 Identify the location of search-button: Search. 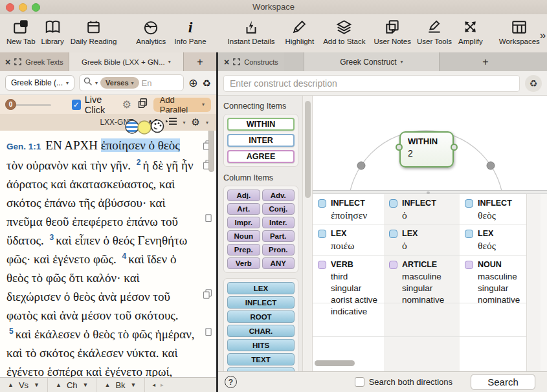
(503, 382).